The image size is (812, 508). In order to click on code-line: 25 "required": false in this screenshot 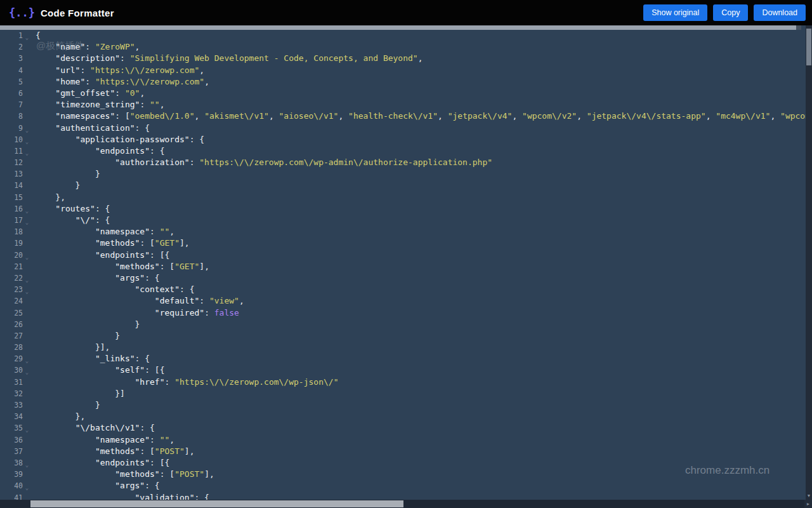, I will do `click(403, 313)`.